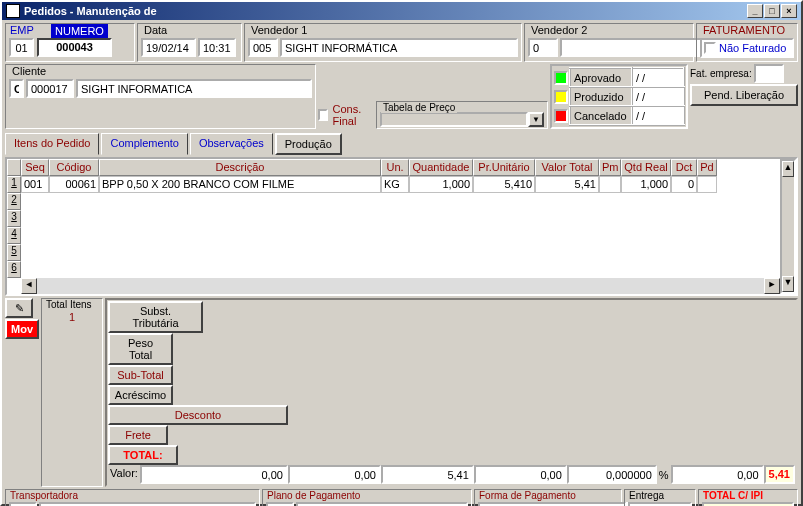 This screenshot has width=803, height=506. What do you see at coordinates (789, 11) in the screenshot?
I see `close-button: ×` at bounding box center [789, 11].